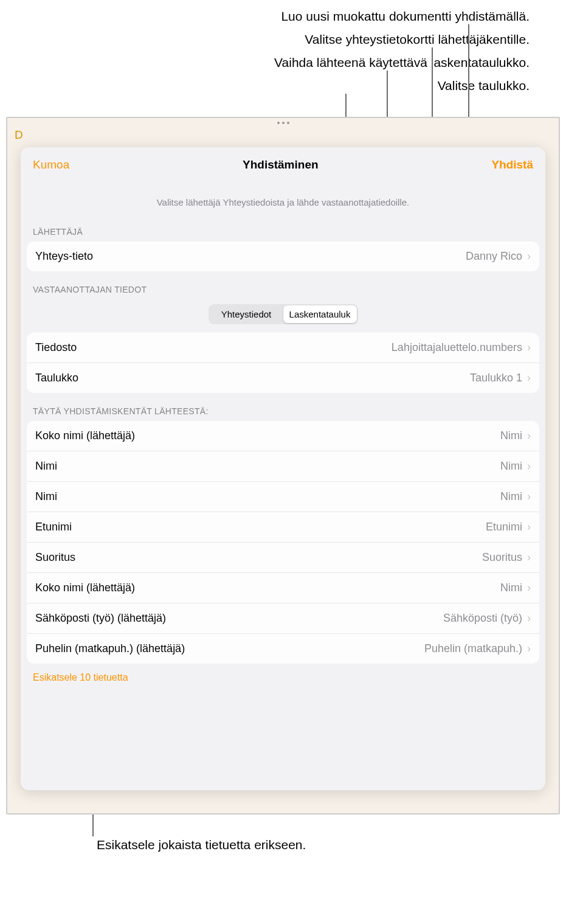  What do you see at coordinates (402, 63) in the screenshot?
I see `callout-change-spreadsheet: Vaihda lähteenä käytettävä laskentataulu…` at bounding box center [402, 63].